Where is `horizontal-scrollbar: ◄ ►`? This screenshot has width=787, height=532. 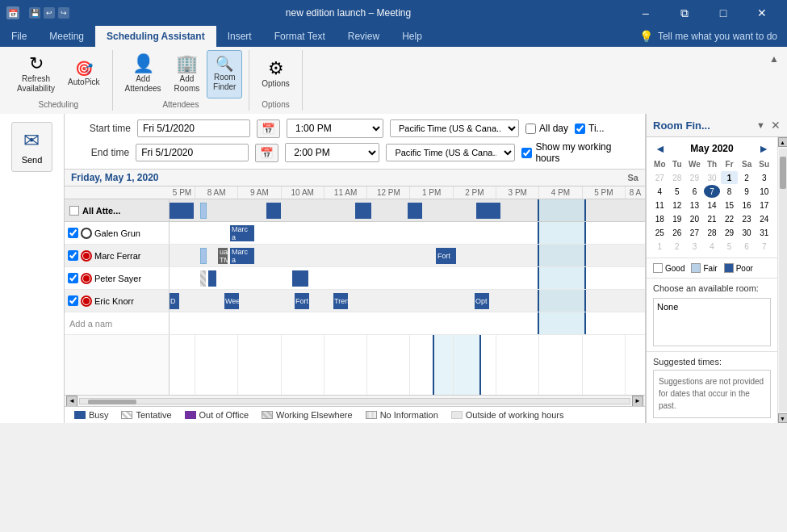 horizontal-scrollbar: ◄ ► is located at coordinates (355, 400).